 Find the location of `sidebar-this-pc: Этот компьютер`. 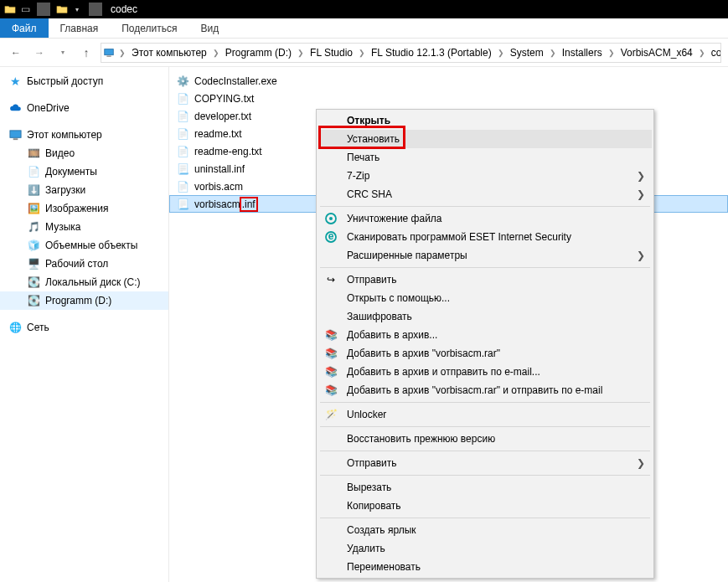

sidebar-this-pc: Этот компьютер is located at coordinates (84, 135).